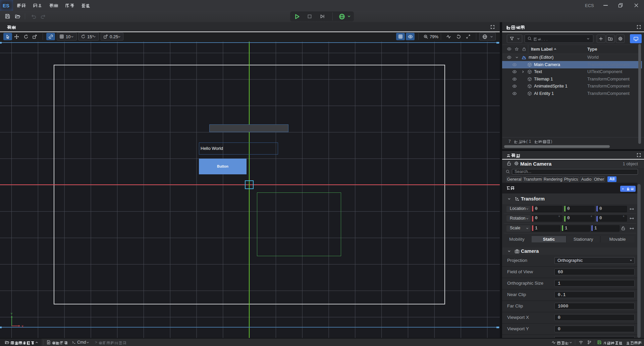 The height and width of the screenshot is (346, 644). What do you see at coordinates (12, 314) in the screenshot?
I see `svg-text: Y` at bounding box center [12, 314].